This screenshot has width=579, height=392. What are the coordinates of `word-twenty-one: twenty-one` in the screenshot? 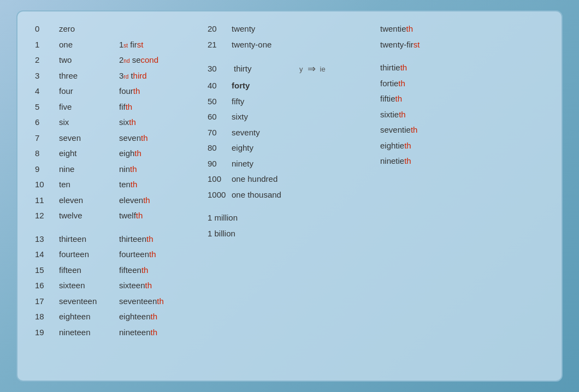 It's located at (262, 45).